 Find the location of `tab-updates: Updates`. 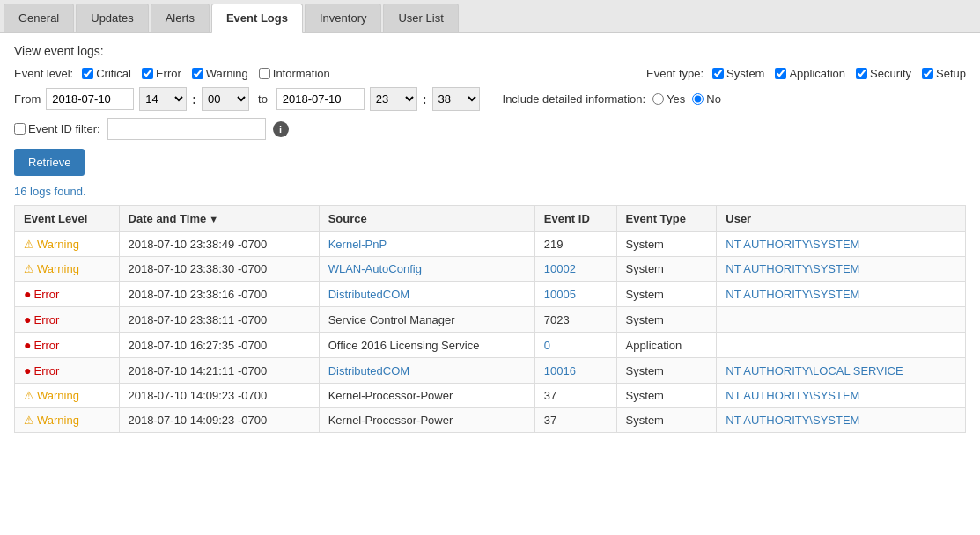

tab-updates: Updates is located at coordinates (112, 18).